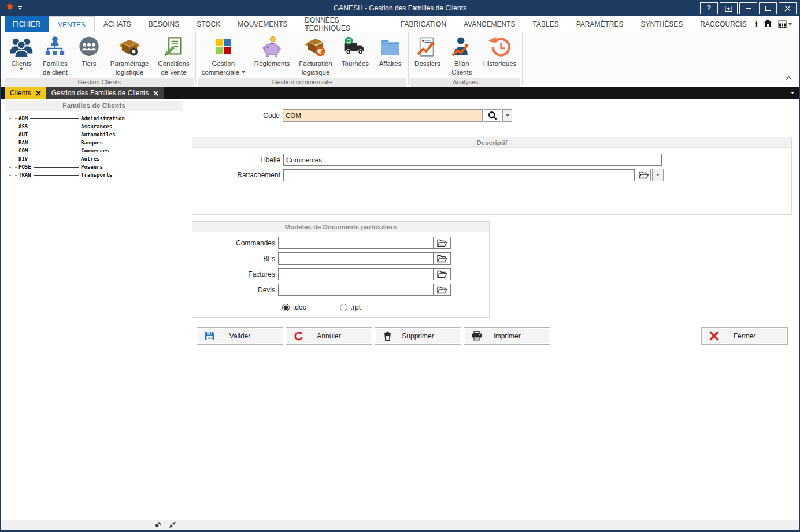 Image resolution: width=800 pixels, height=532 pixels. Describe the element at coordinates (788, 77) in the screenshot. I see `collapse-ribbon-icon` at that location.